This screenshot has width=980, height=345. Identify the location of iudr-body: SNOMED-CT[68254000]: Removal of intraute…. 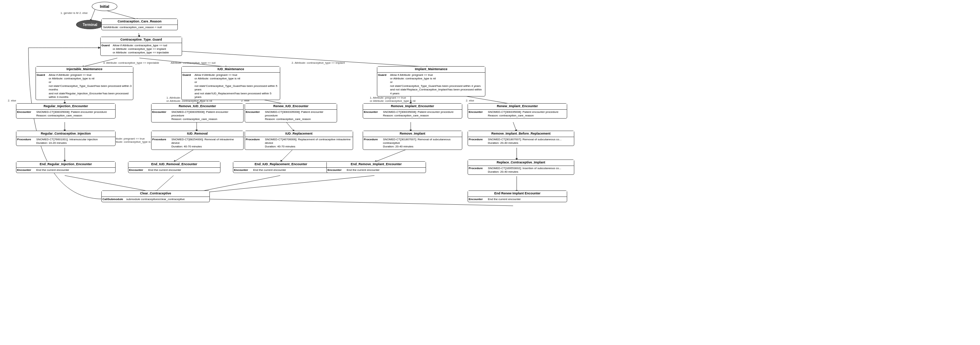
(207, 143).